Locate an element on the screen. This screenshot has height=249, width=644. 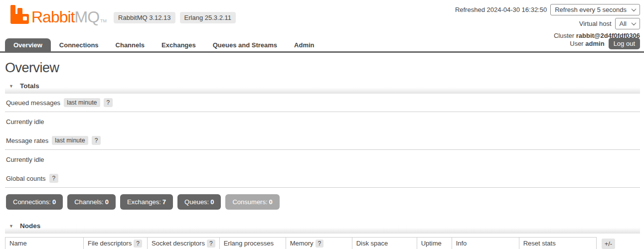
virtual-host-label: Virtual host is located at coordinates (595, 24).